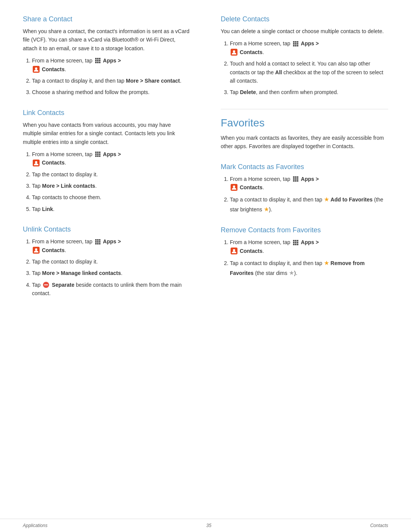 The width and height of the screenshot is (411, 532). What do you see at coordinates (309, 92) in the screenshot?
I see `list-item: Tap Delete, and then confirm when prompt…` at bounding box center [309, 92].